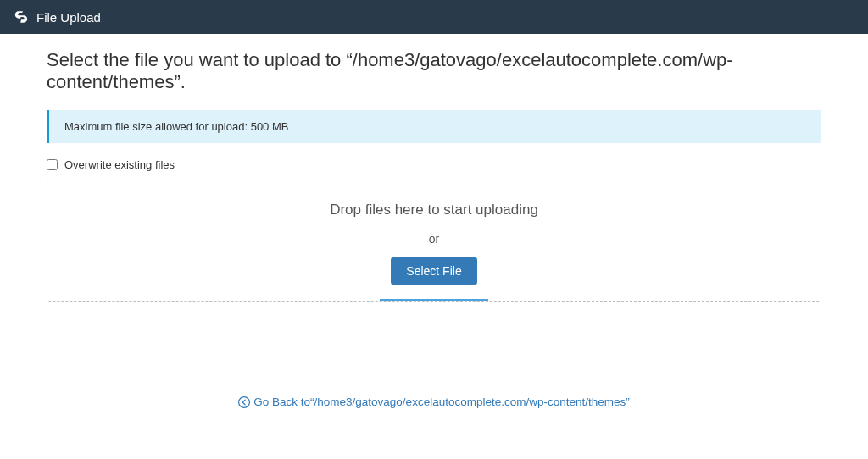 This screenshot has height=459, width=868. Describe the element at coordinates (470, 401) in the screenshot. I see `go-back-path: “/home3/gatovago/excelautocomplete.com/w…` at that location.